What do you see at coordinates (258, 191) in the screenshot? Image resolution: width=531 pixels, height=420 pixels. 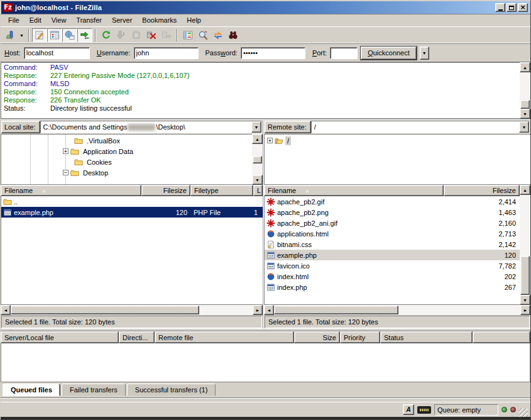 I see `column-last-modified: L` at bounding box center [258, 191].